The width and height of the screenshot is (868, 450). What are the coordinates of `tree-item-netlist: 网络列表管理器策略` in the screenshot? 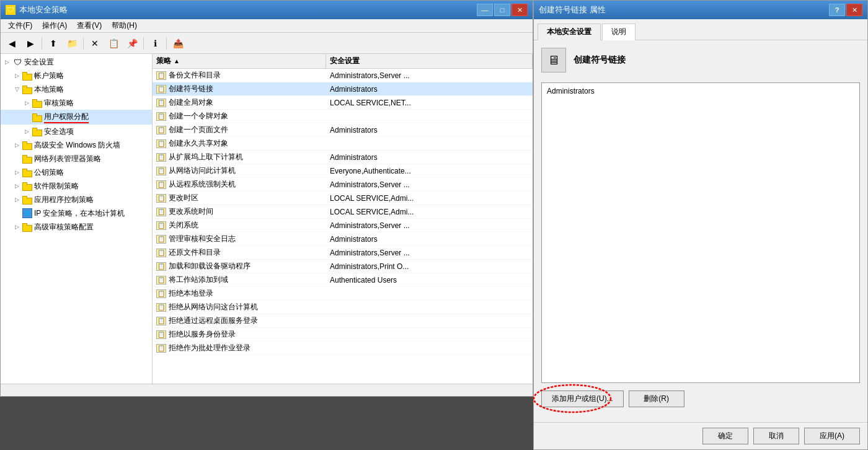 It's located at (76, 159).